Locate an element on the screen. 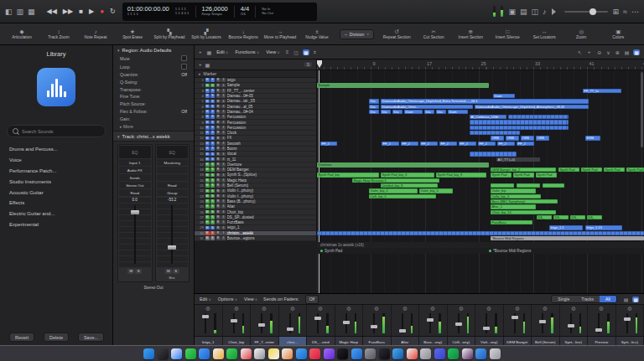 The width and height of the screenshot is (644, 361). menu-edit: Edit is located at coordinates (222, 52).